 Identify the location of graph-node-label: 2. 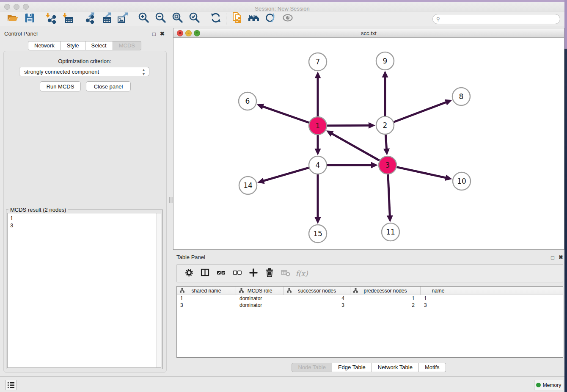
(385, 125).